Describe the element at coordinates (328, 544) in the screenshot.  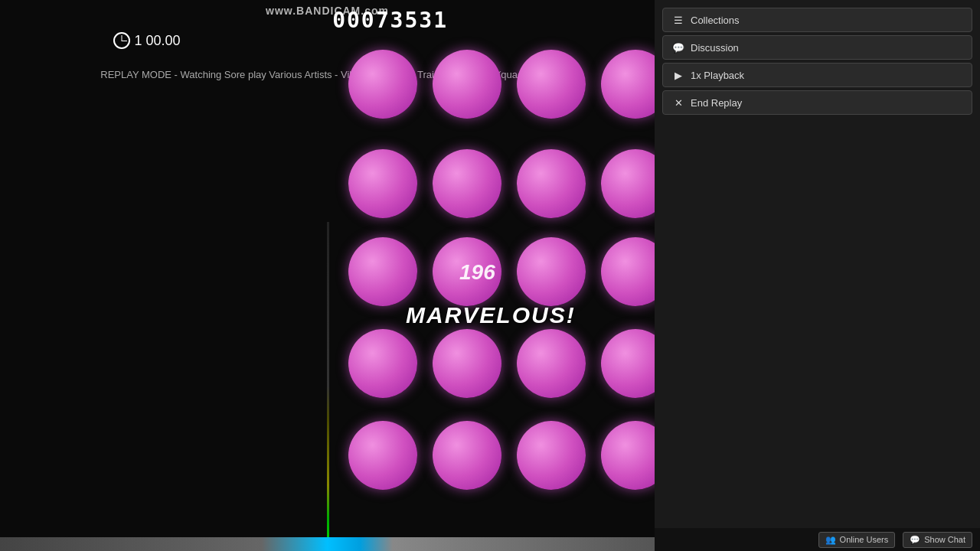
I see `progress-bar` at that location.